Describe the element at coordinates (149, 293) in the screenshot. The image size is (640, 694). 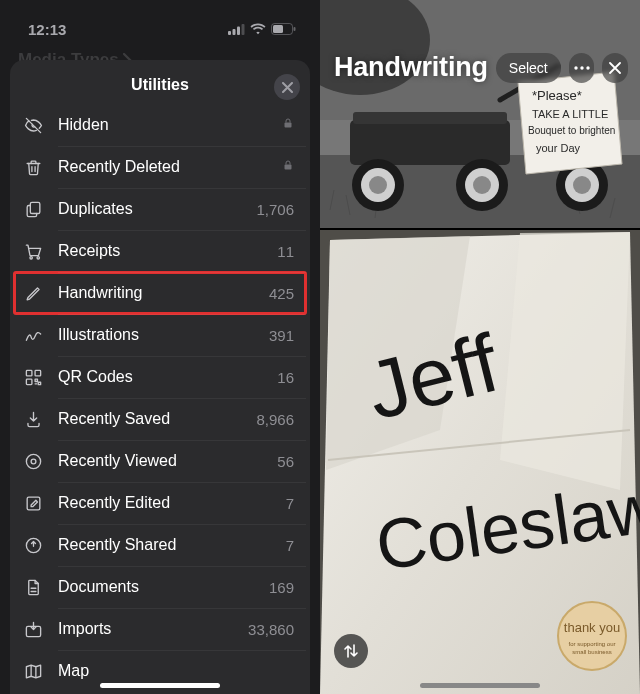
I see `list-item-label: Handwriting` at that location.